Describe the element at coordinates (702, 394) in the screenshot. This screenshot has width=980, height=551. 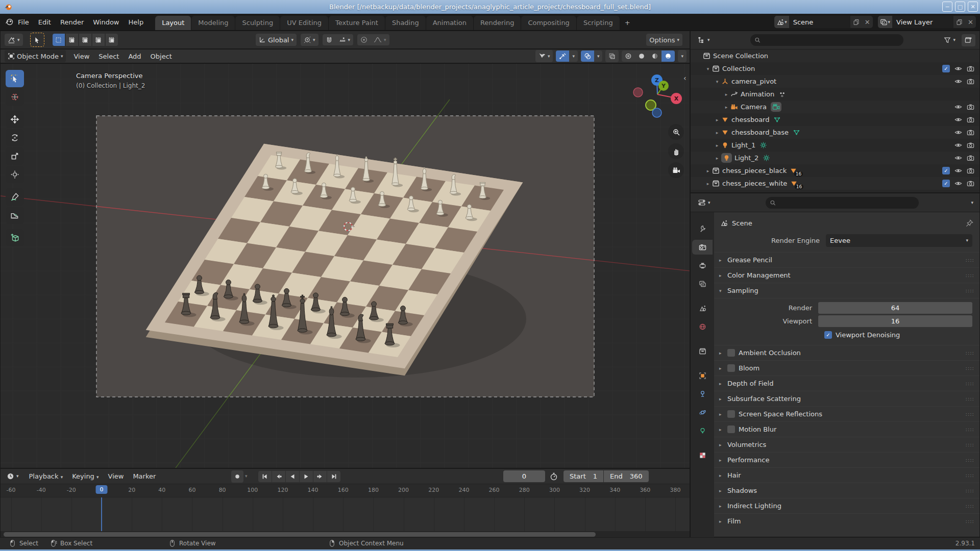
I see `properties-tab-constraints` at that location.